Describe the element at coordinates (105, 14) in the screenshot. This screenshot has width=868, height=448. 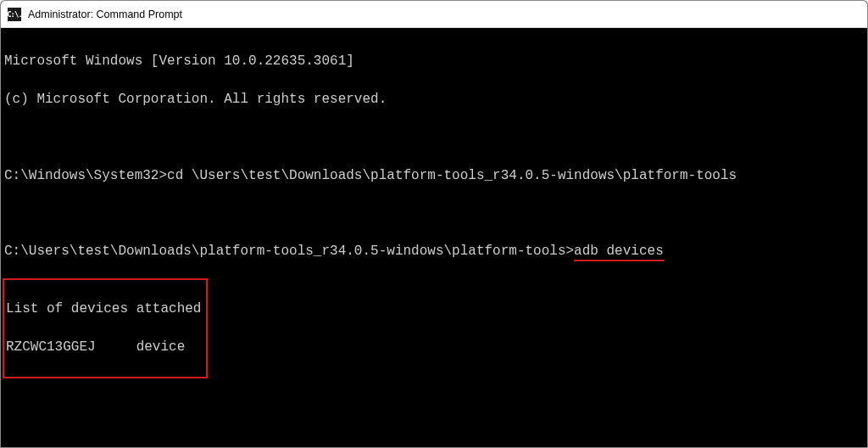
I see `window-title: Administrator: Command Prompt` at that location.